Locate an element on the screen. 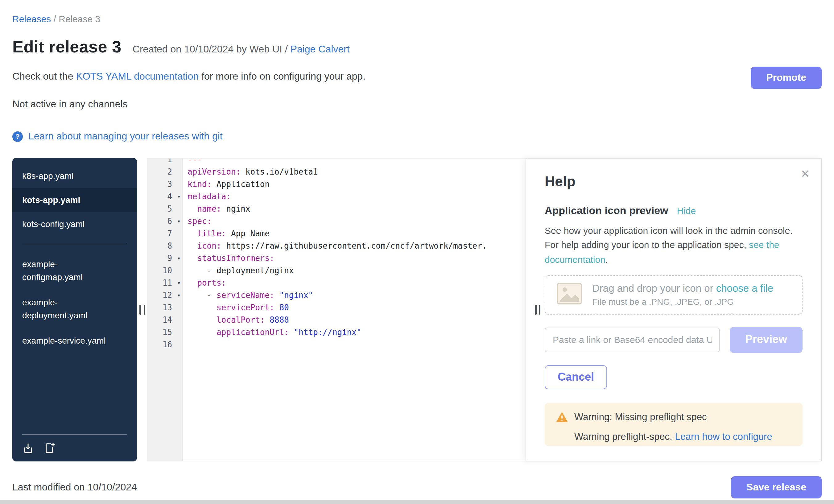  breadcrumb-current: Release 3 is located at coordinates (79, 19).